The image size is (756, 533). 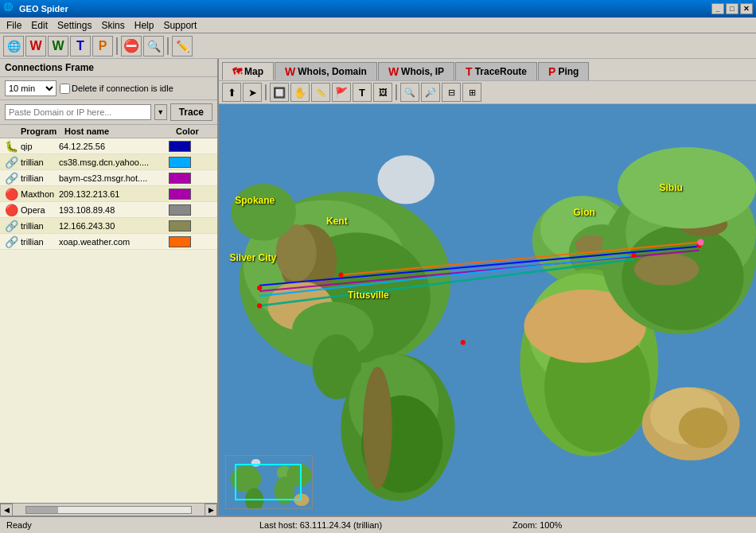 What do you see at coordinates (116, 89) in the screenshot?
I see `delete-idle-label: Delete if connection is idle` at bounding box center [116, 89].